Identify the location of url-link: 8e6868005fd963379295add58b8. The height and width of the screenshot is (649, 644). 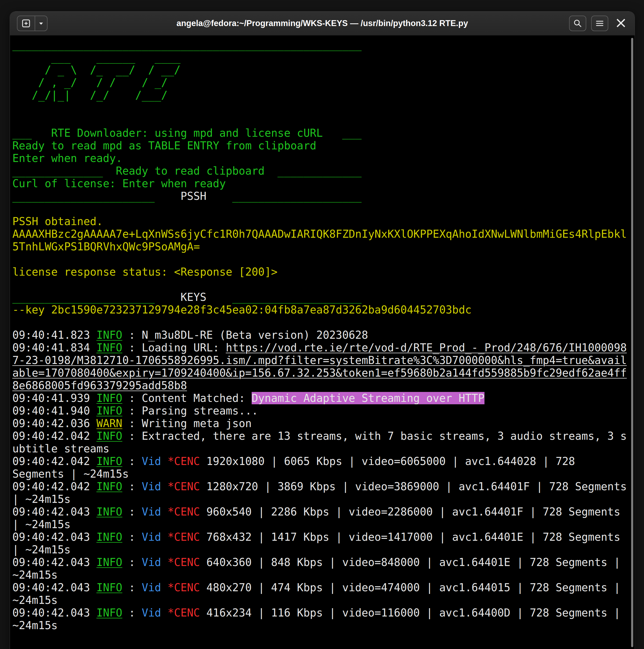
(100, 386).